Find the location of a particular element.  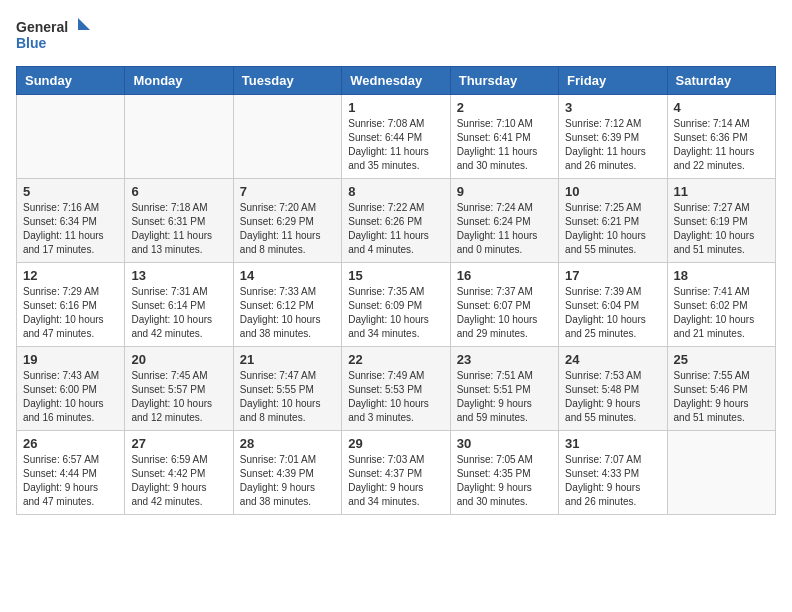

day-number: 21 is located at coordinates (288, 360).